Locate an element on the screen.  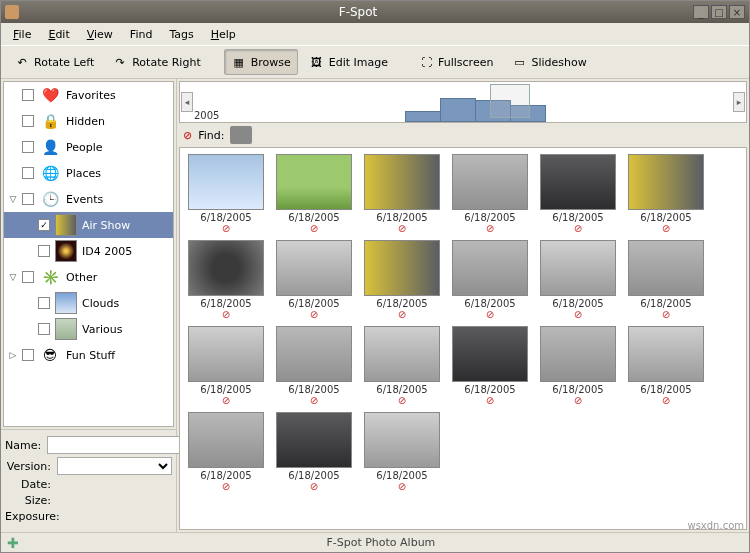
tag-row-places: 🌐Places is located at coordinates (88, 173).